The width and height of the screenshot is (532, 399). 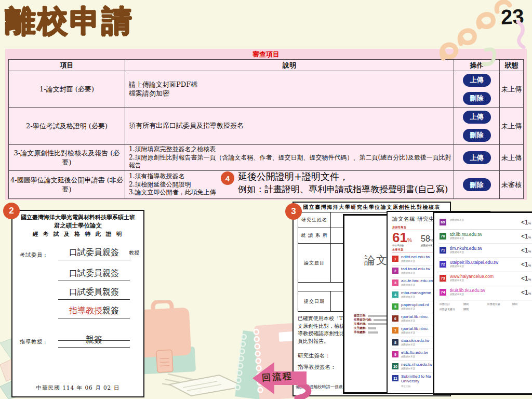 I want to click on step-badge-3: 3, so click(x=294, y=211).